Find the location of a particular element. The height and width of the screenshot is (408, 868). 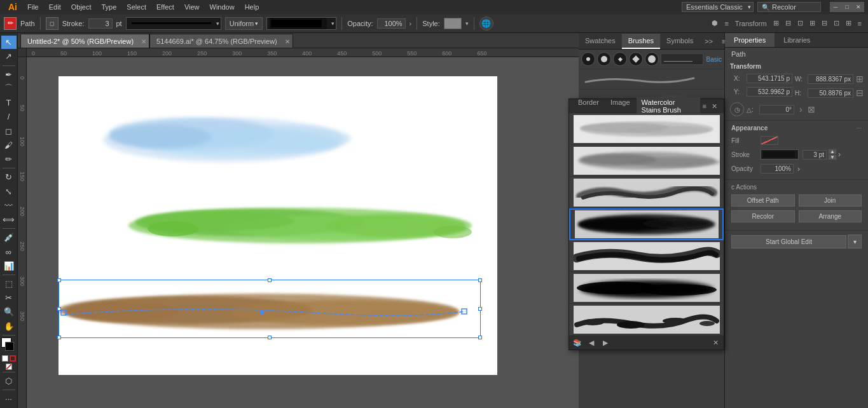

menu-effect: Effect is located at coordinates (165, 7).